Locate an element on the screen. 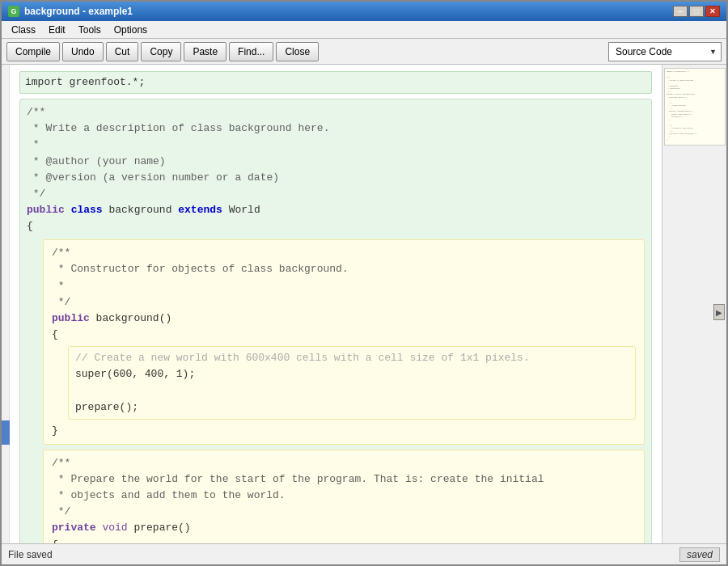 The image size is (728, 566). menu-edit: Edit is located at coordinates (57, 30).